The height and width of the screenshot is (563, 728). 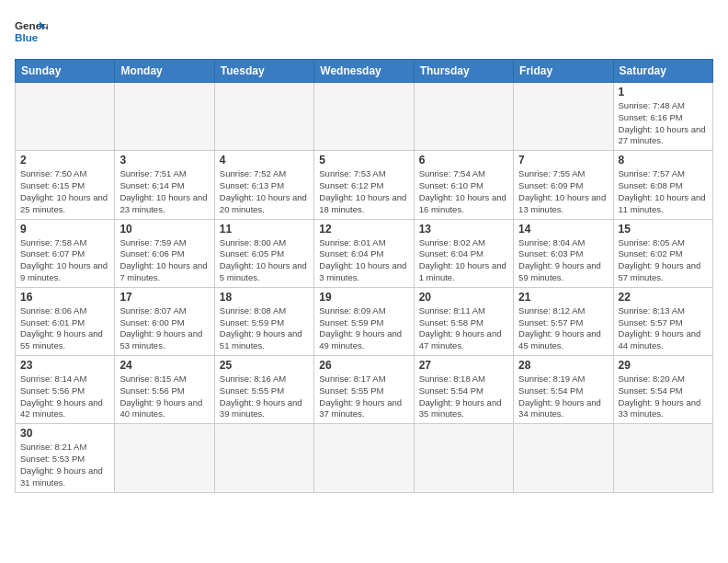 I want to click on day-number: 20, so click(x=463, y=297).